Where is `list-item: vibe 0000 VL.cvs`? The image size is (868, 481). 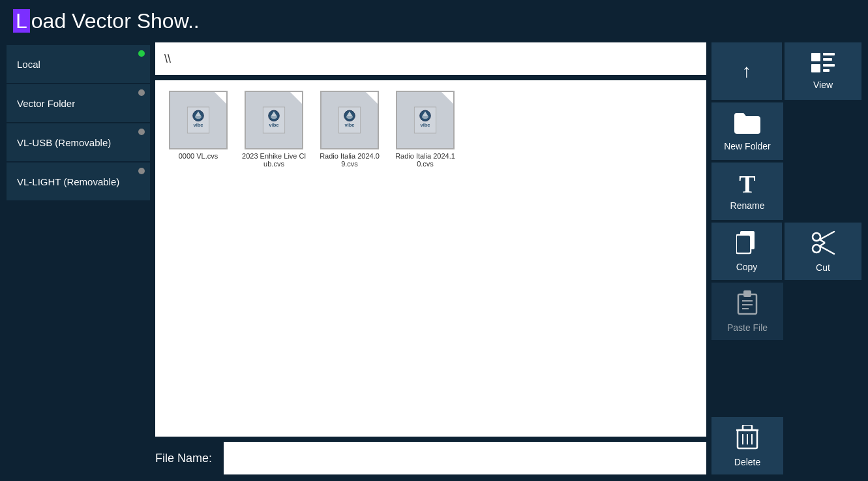
list-item: vibe 0000 VL.cvs is located at coordinates (198, 125).